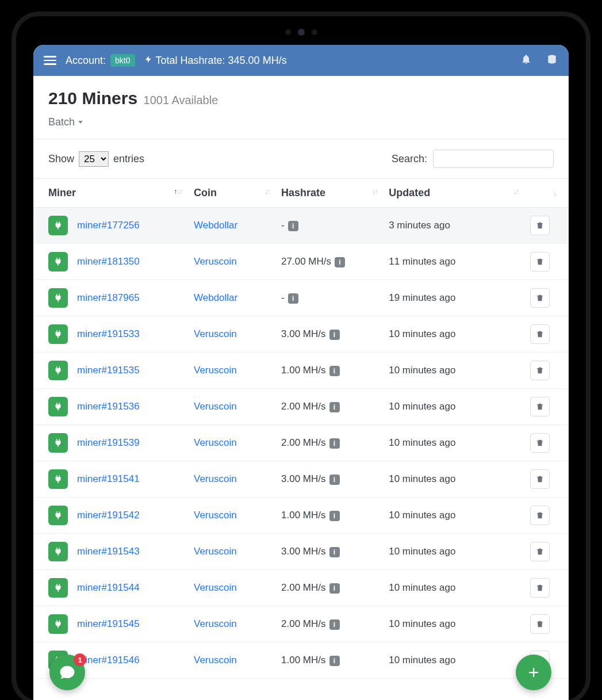 The width and height of the screenshot is (602, 700). Describe the element at coordinates (108, 334) in the screenshot. I see `miner-link: miner#191533` at that location.